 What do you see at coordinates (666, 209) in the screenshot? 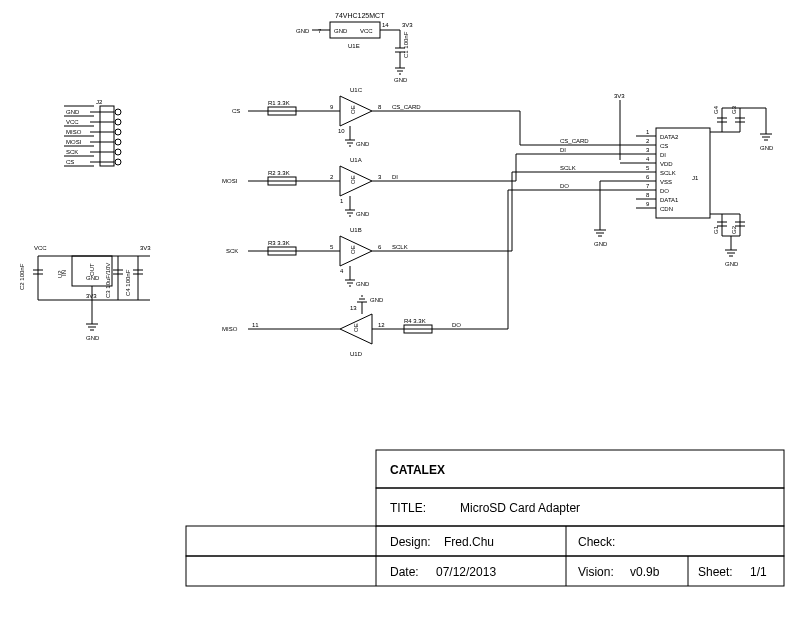
I see `svg-text: CDN` at bounding box center [666, 209].